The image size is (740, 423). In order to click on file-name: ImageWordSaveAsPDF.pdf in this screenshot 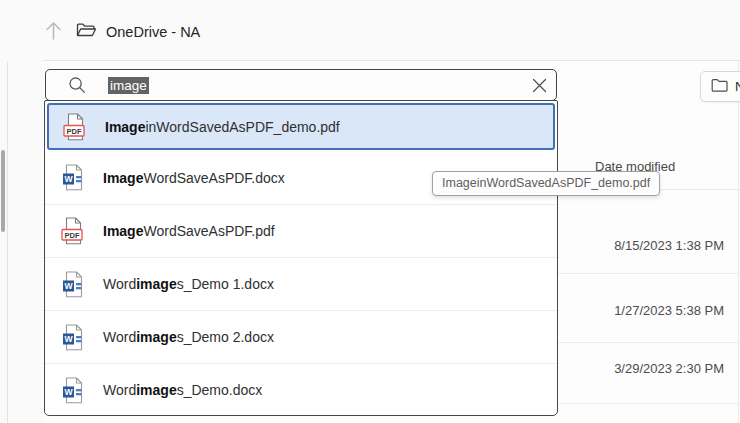, I will do `click(189, 231)`.